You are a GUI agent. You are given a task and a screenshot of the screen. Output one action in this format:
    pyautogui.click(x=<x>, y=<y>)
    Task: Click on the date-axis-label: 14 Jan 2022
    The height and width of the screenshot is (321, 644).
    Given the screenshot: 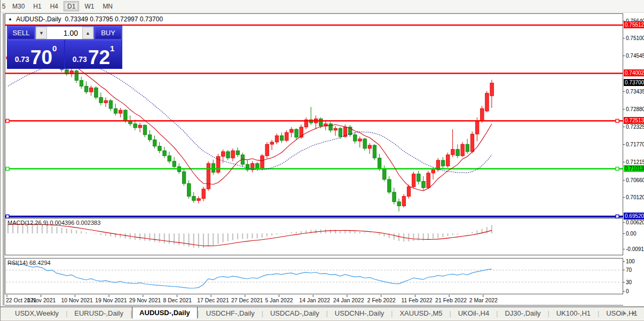 What is the action you would take?
    pyautogui.click(x=315, y=300)
    